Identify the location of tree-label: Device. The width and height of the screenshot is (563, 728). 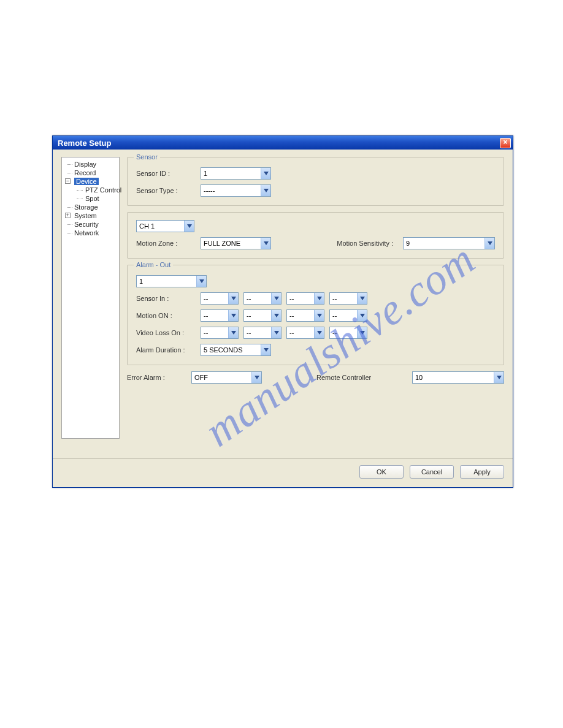
(86, 181).